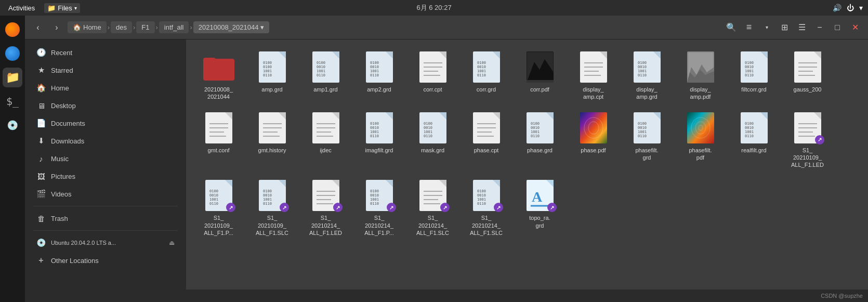 The height and width of the screenshot is (302, 868). I want to click on file-item-topo-ra-grd: A ↗ topo_ra.grd, so click(540, 208).